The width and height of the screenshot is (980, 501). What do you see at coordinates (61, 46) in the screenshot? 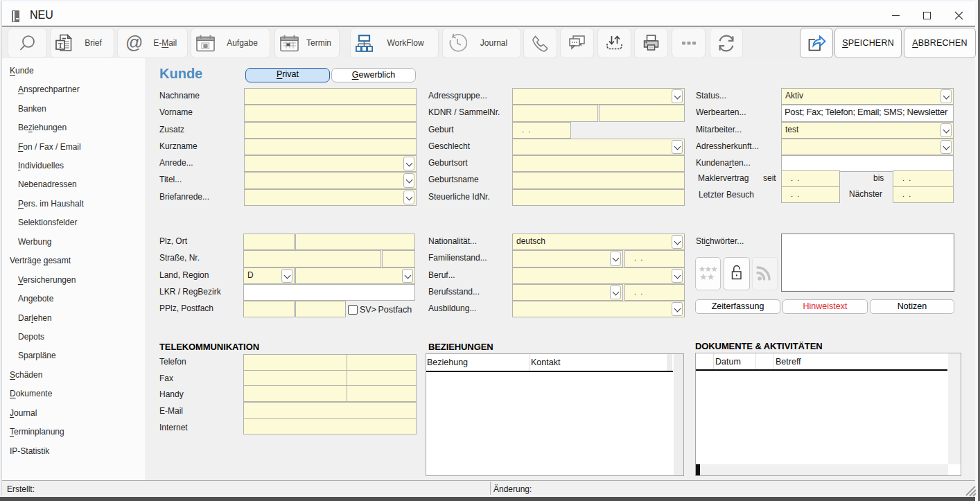
I see `svg-text: T` at bounding box center [61, 46].